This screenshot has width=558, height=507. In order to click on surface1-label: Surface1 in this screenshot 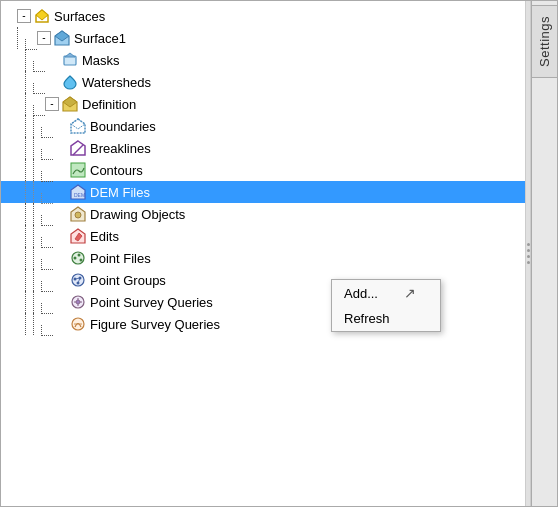, I will do `click(100, 38)`.